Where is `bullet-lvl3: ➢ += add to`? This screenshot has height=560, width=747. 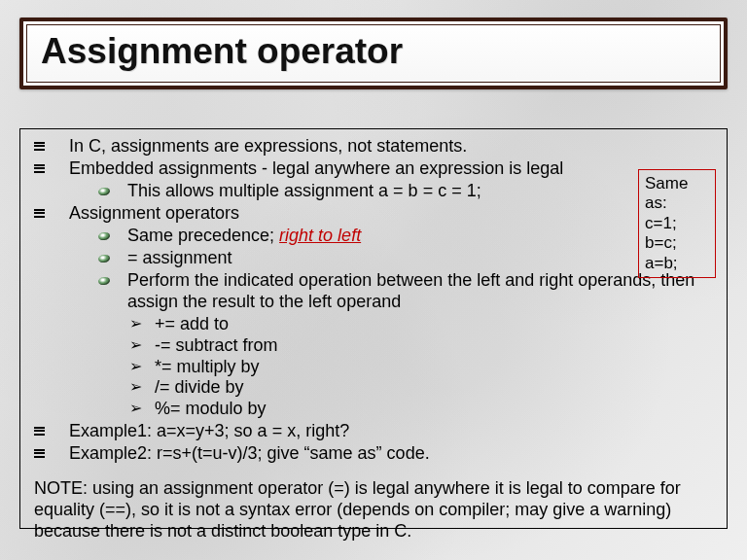
bullet-lvl3: ➢ += add to is located at coordinates (424, 325).